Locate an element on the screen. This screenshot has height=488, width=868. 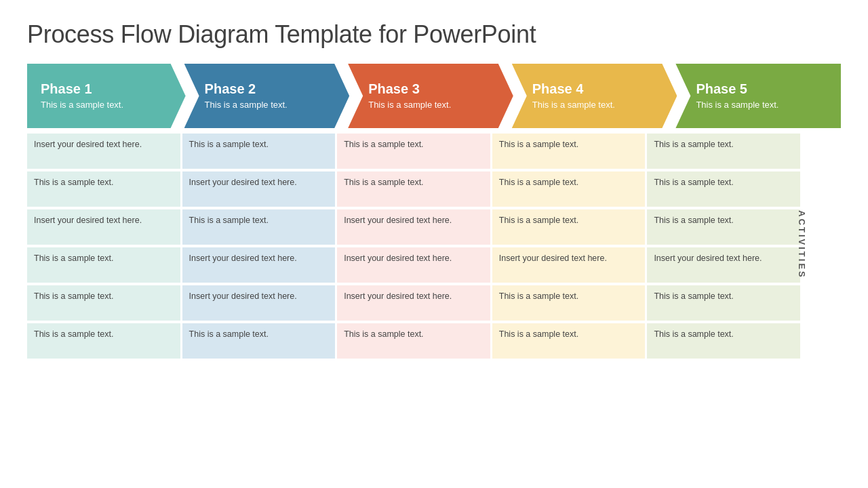
grid-cell-r5-c1: This is a sample text. is located at coordinates (104, 303).